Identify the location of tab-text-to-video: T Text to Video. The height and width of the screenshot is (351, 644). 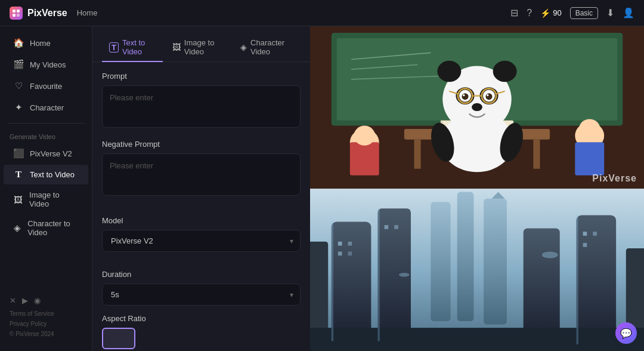
(132, 48).